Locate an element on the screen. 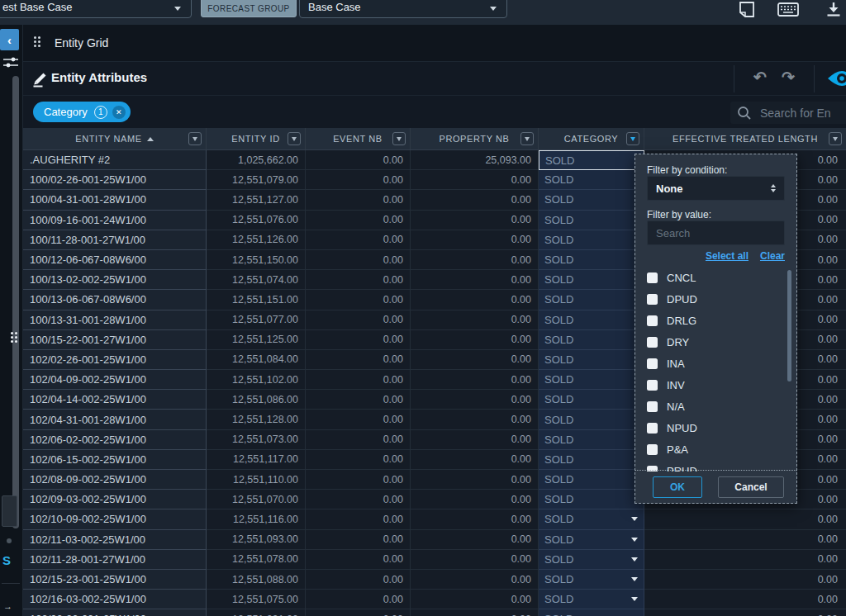 This screenshot has height=616, width=846. cell-entity-id: 12,551,126.00 is located at coordinates (256, 240).